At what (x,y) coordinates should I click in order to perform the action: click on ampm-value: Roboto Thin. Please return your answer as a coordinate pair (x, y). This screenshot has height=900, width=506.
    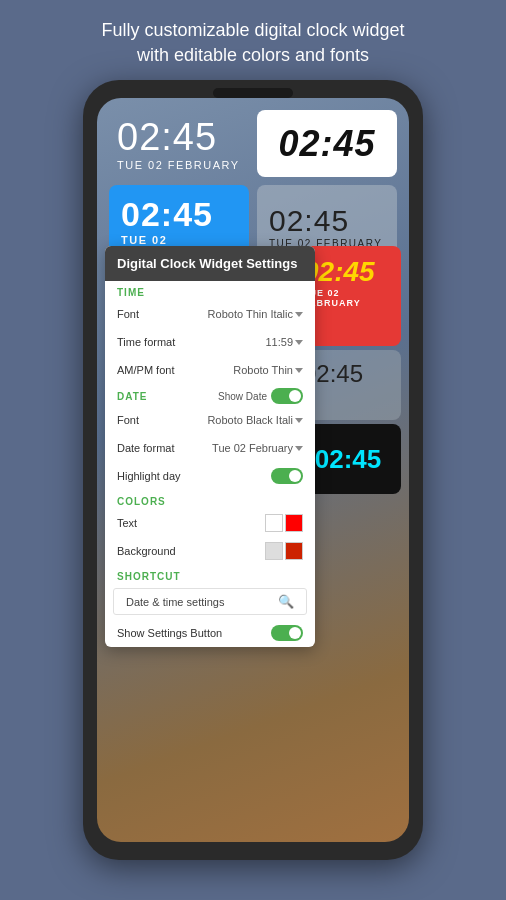
    Looking at the image, I should click on (268, 370).